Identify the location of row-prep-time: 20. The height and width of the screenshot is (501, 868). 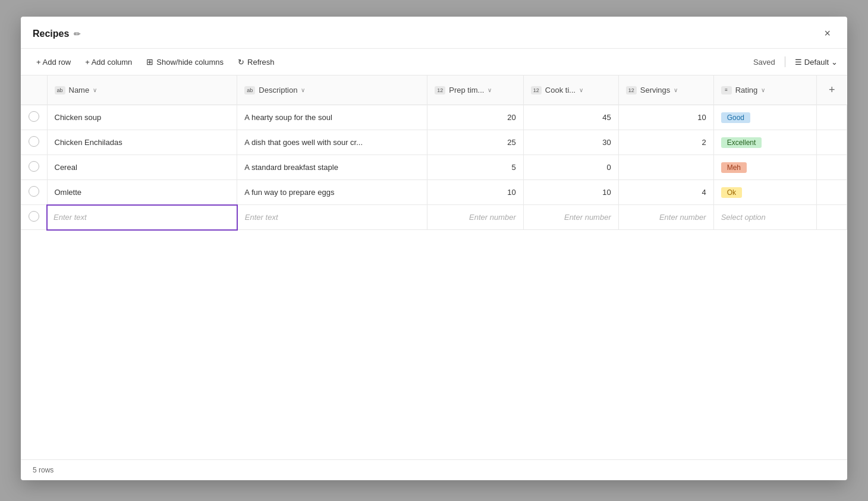
(476, 118).